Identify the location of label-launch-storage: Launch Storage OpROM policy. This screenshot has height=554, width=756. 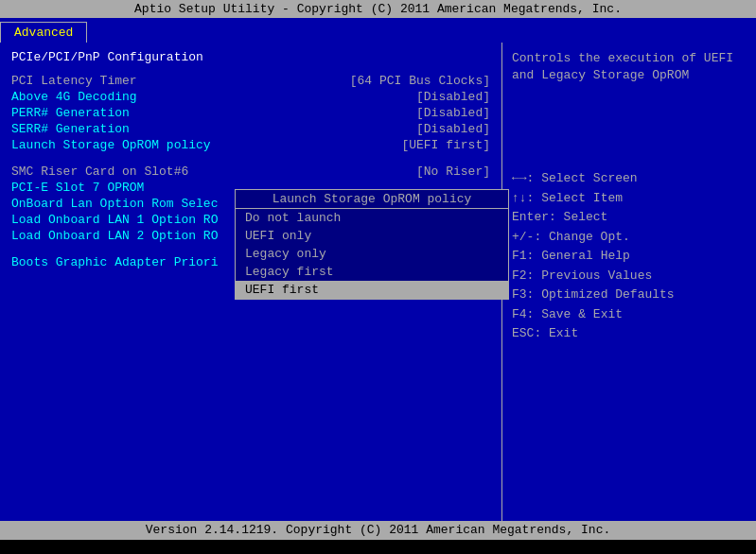
(112, 146).